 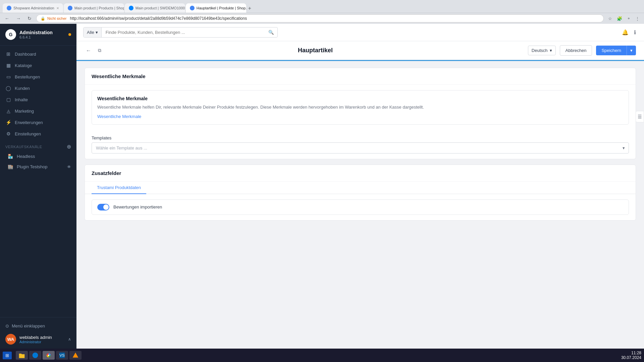 What do you see at coordinates (611, 50) in the screenshot?
I see `save-button: Speichern` at bounding box center [611, 50].